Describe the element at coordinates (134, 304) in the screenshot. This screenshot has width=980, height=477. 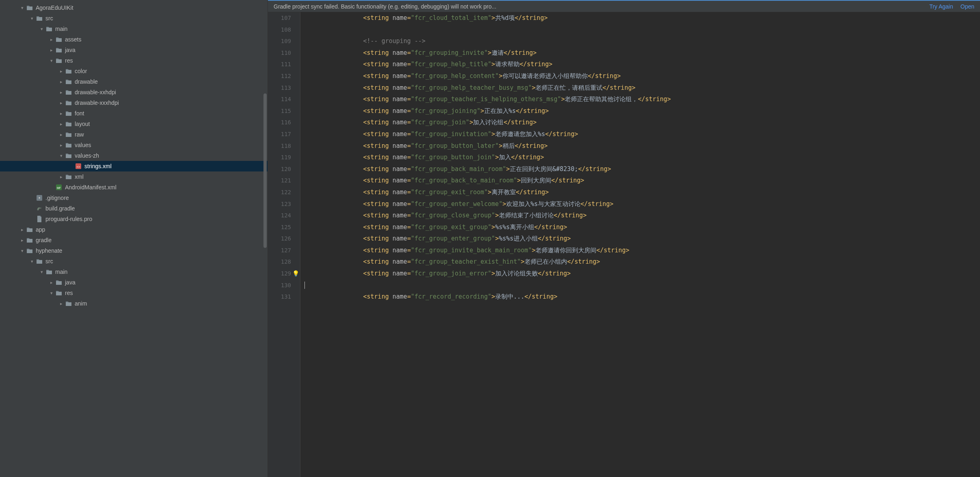
I see `tree-item-anim: ▸anim` at that location.